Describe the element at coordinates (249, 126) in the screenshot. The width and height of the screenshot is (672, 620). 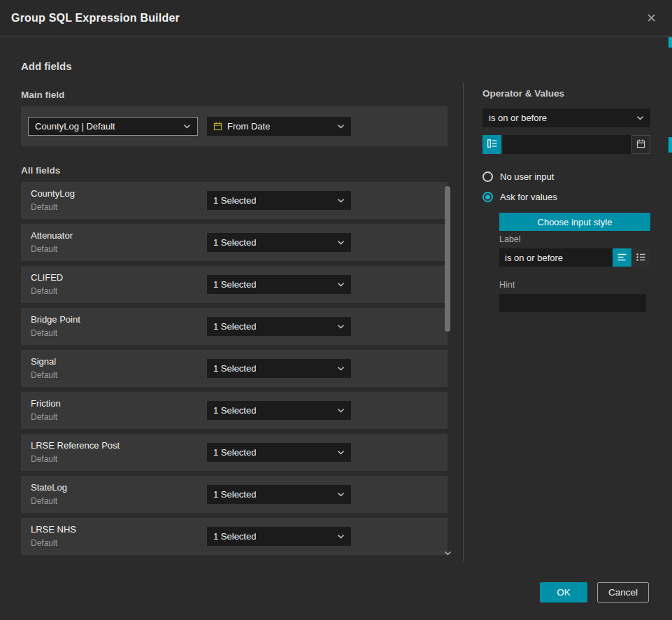
I see `date-field-select-value: From Date` at that location.